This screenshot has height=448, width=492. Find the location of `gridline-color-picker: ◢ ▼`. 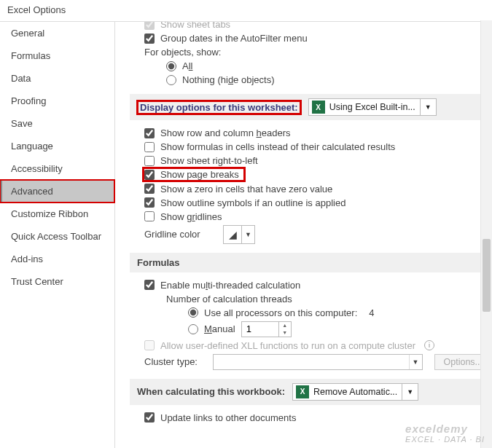

gridline-color-picker: ◢ ▼ is located at coordinates (239, 235).